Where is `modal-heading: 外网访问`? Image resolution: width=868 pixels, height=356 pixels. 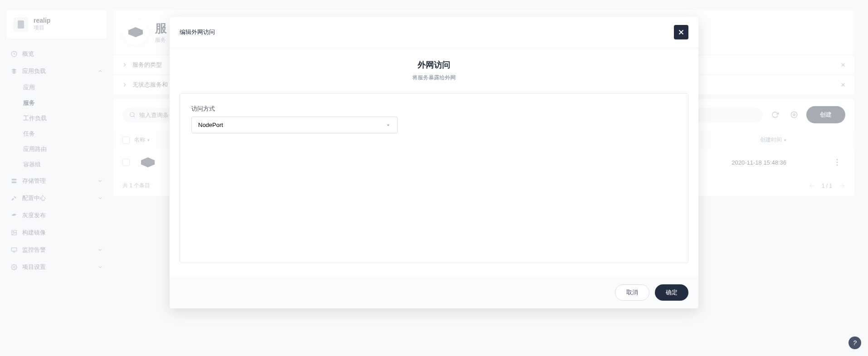 modal-heading: 外网访问 is located at coordinates (434, 65).